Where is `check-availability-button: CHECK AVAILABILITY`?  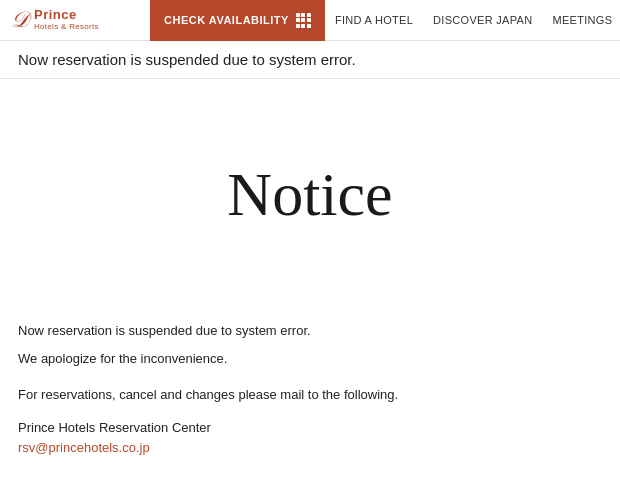 check-availability-button: CHECK AVAILABILITY is located at coordinates (238, 20).